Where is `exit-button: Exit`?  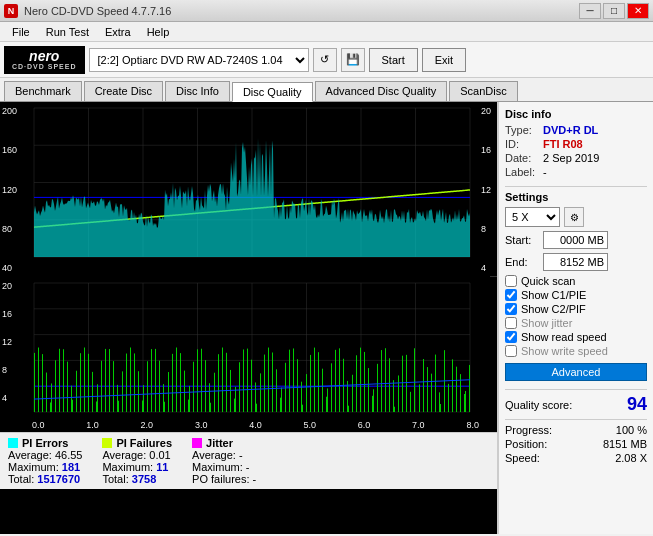 exit-button: Exit is located at coordinates (444, 60).